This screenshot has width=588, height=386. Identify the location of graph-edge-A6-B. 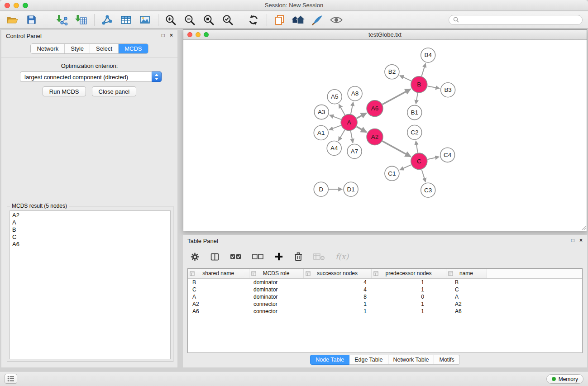
(397, 97).